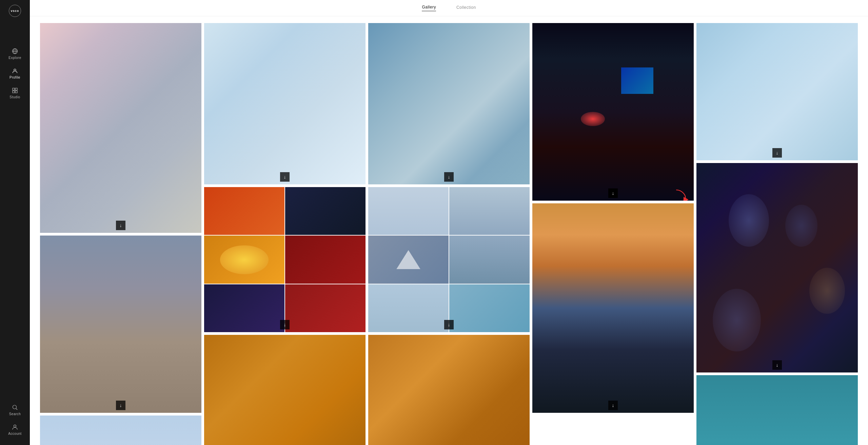 This screenshot has width=868, height=445. What do you see at coordinates (15, 212) in the screenshot?
I see `nav-items: Explore Profile Studio` at bounding box center [15, 212].